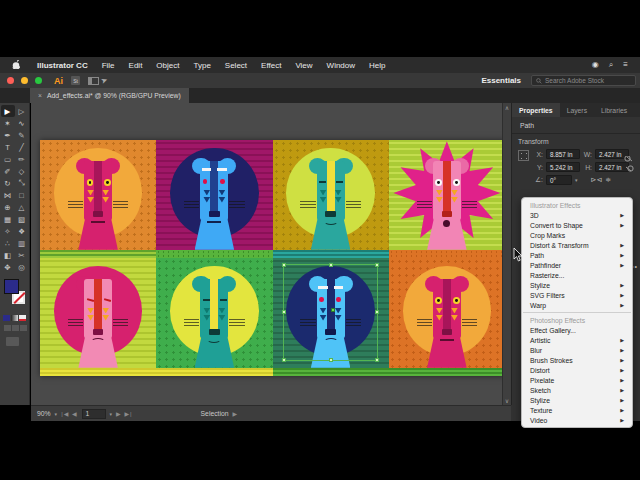  Describe the element at coordinates (22, 135) in the screenshot. I see `curvature-tool: ✎` at that location.